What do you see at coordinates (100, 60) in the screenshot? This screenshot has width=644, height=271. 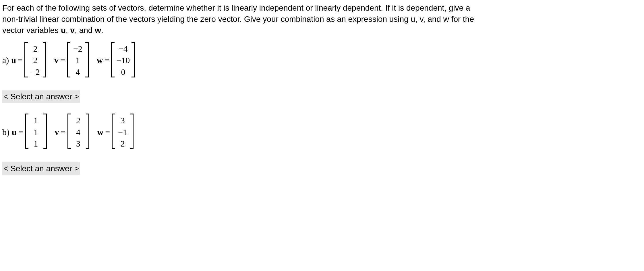 I see `problem-a-w-symbol: w` at bounding box center [100, 60].